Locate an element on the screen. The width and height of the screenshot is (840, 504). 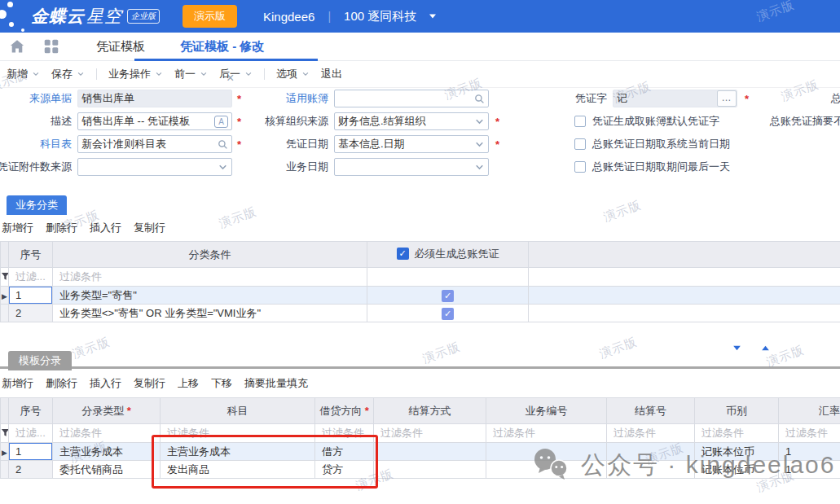
source-bill-label: 来源单据 is located at coordinates (36, 99).